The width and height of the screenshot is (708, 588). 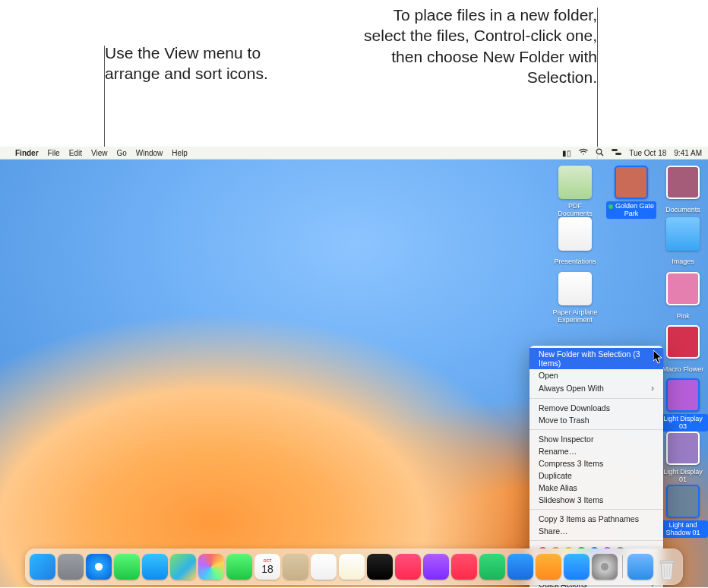 I want to click on desktop-icon-light-display-03: Light Display 03, so click(x=683, y=405).